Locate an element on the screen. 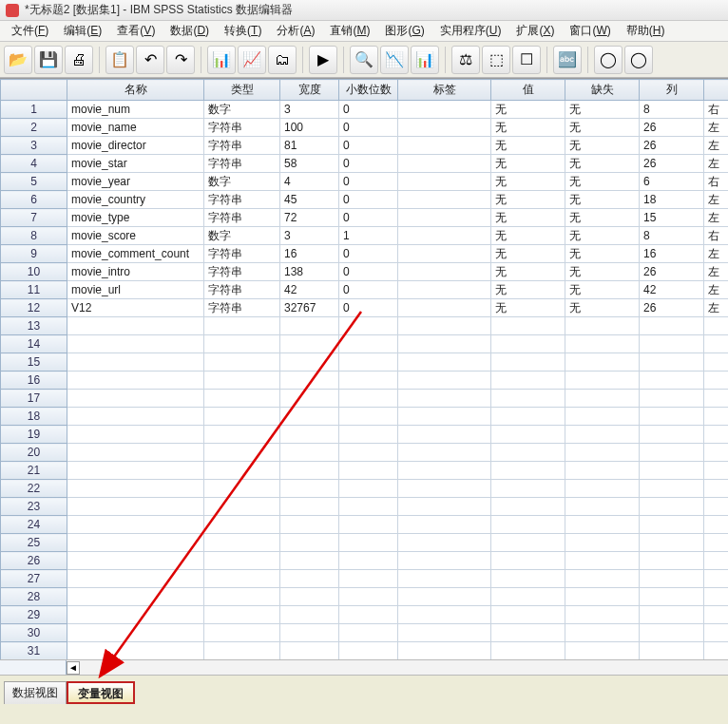 This screenshot has width=728, height=724. menu-t: 转换(T) is located at coordinates (243, 30).